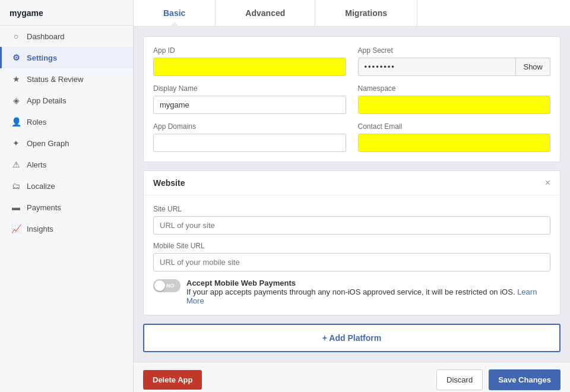 The height and width of the screenshot is (392, 570). Describe the element at coordinates (16, 207) in the screenshot. I see `payments-icon: ▬` at that location.